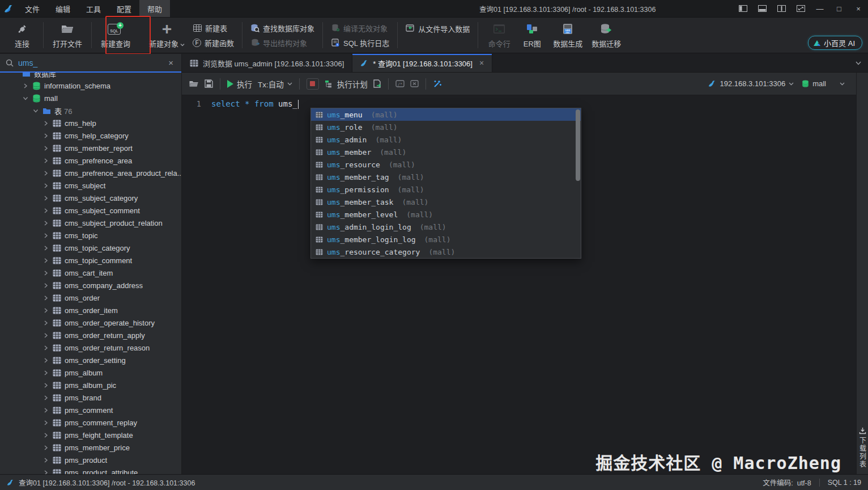 This screenshot has width=868, height=490. I want to click on tree-table-row: pms_product_attribute, so click(91, 470).